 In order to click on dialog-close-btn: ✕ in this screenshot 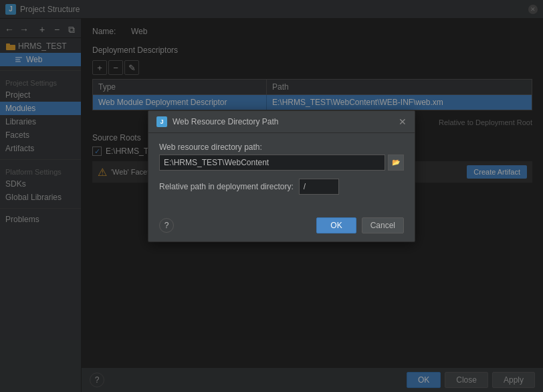, I will do `click(403, 122)`.